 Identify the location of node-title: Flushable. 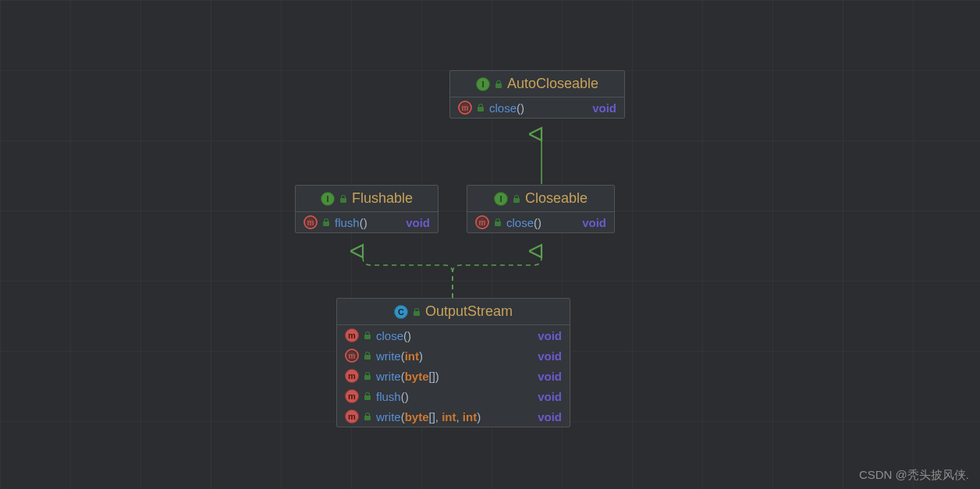
(382, 198).